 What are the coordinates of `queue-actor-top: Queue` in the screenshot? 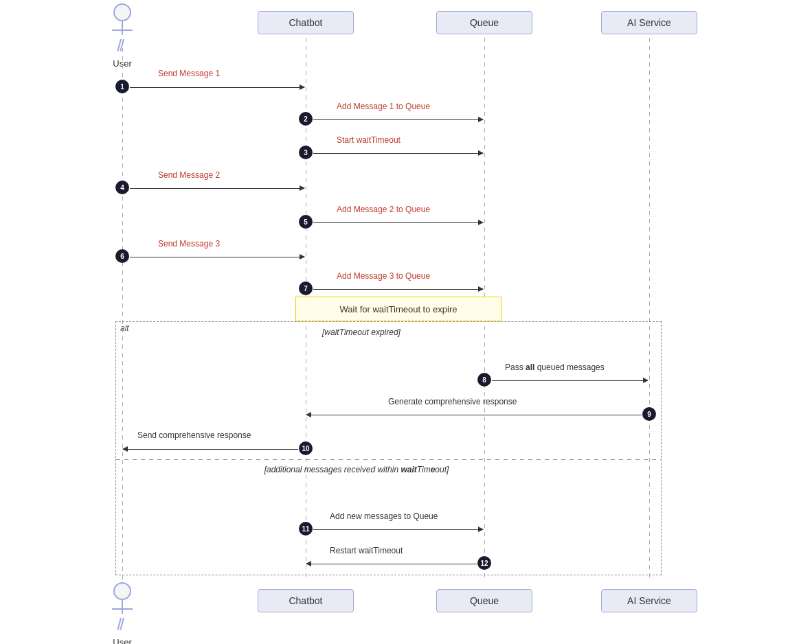 It's located at (484, 23).